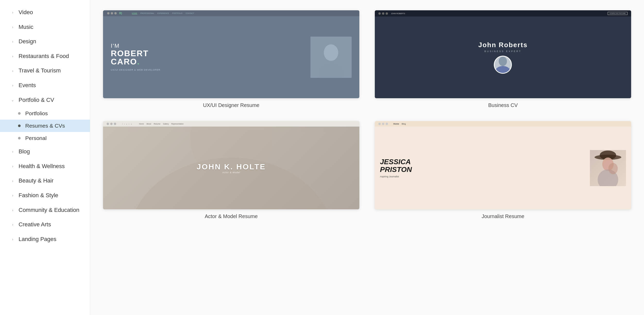  I want to click on jessica-topbar: Home Blog, so click(503, 124).